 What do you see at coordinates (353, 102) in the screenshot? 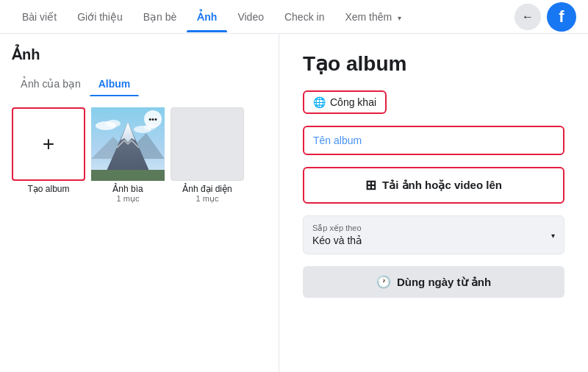
I see `privacy-label: Công khai` at bounding box center [353, 102].